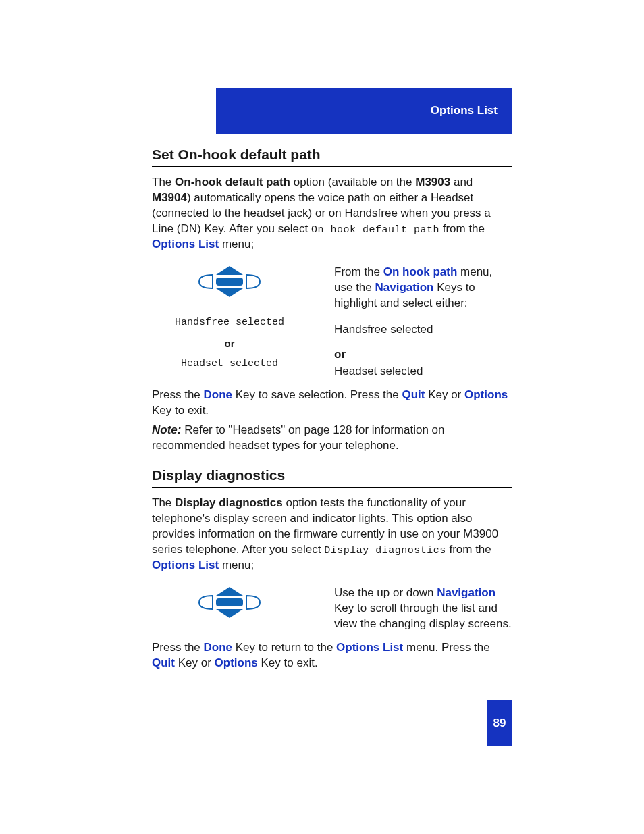  I want to click on header-bar: Options List, so click(365, 111).